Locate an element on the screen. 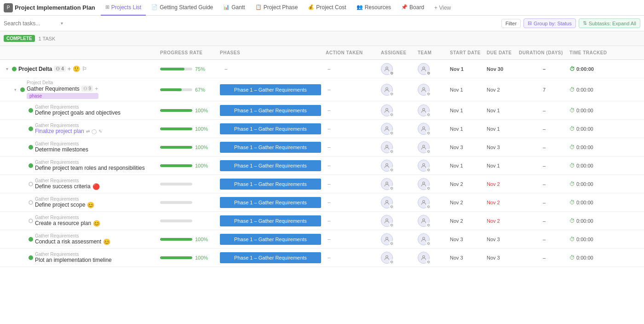  start-date-cell: Nov 3 is located at coordinates (468, 258).